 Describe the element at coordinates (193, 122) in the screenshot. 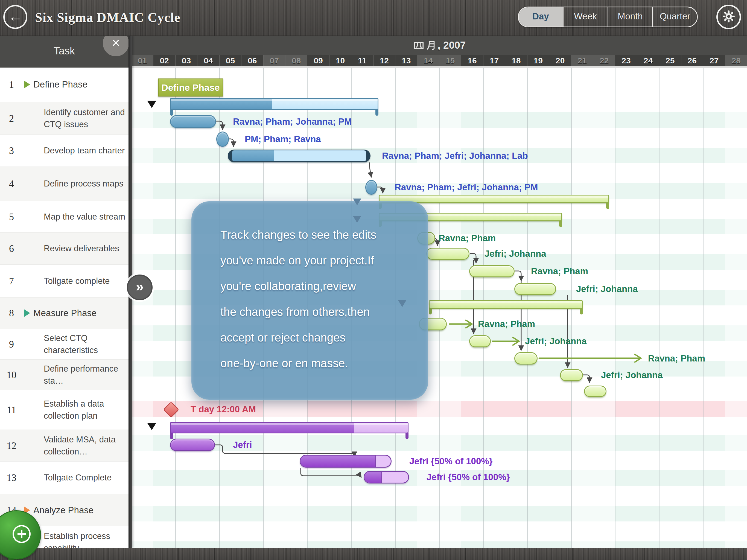

I see `bar-identify-customer` at that location.